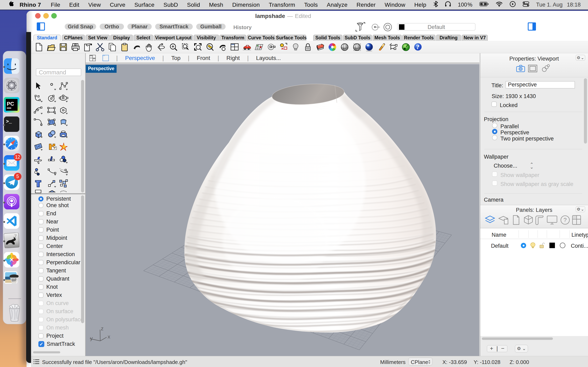 This screenshot has height=367, width=588. What do you see at coordinates (91, 338) in the screenshot?
I see `svg-text: y` at bounding box center [91, 338].